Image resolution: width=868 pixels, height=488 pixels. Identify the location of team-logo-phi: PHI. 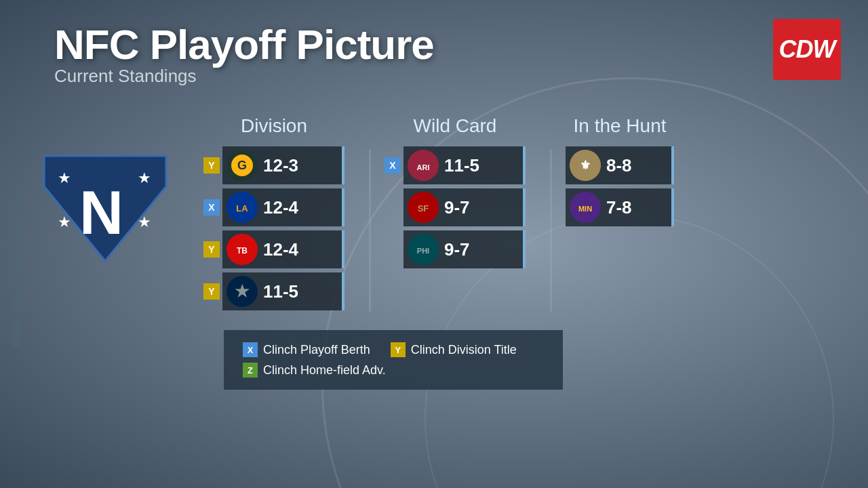
(423, 249).